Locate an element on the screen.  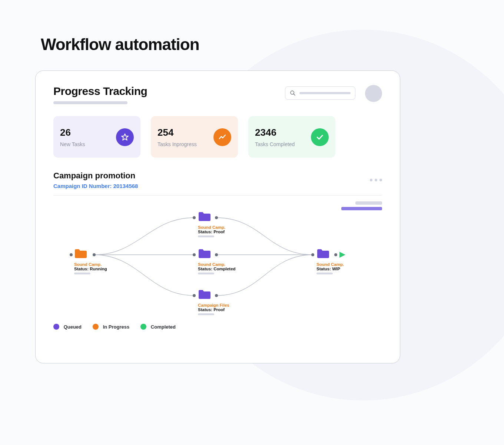
panel-title: Progress Tracking is located at coordinates (169, 91).